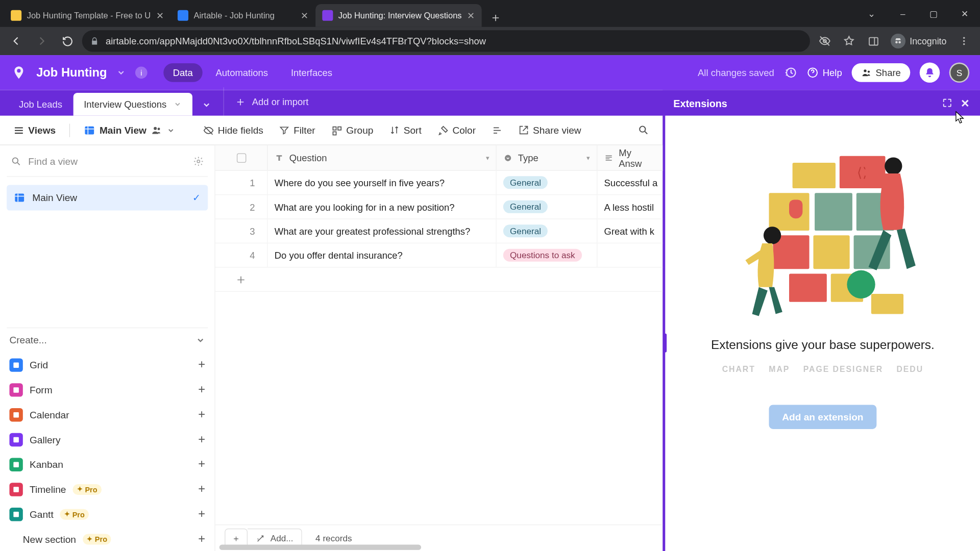 This screenshot has width=980, height=551. Describe the element at coordinates (666, 343) in the screenshot. I see `panel-resize-handle` at that location.